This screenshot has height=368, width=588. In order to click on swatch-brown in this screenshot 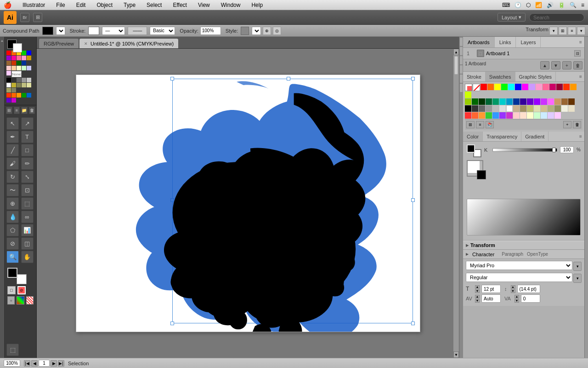, I will do `click(9, 63)`.